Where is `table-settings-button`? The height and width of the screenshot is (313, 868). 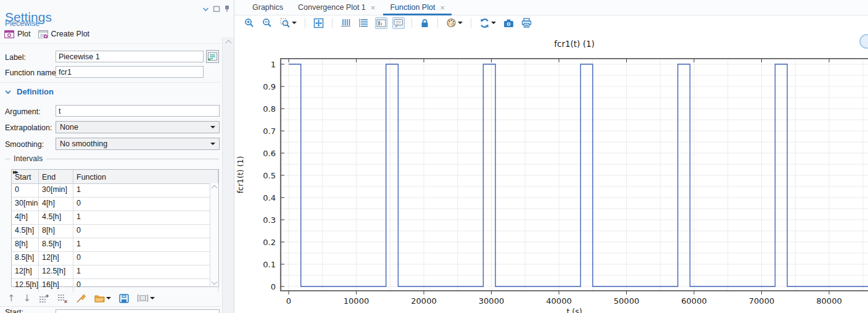 table-settings-button is located at coordinates (146, 298).